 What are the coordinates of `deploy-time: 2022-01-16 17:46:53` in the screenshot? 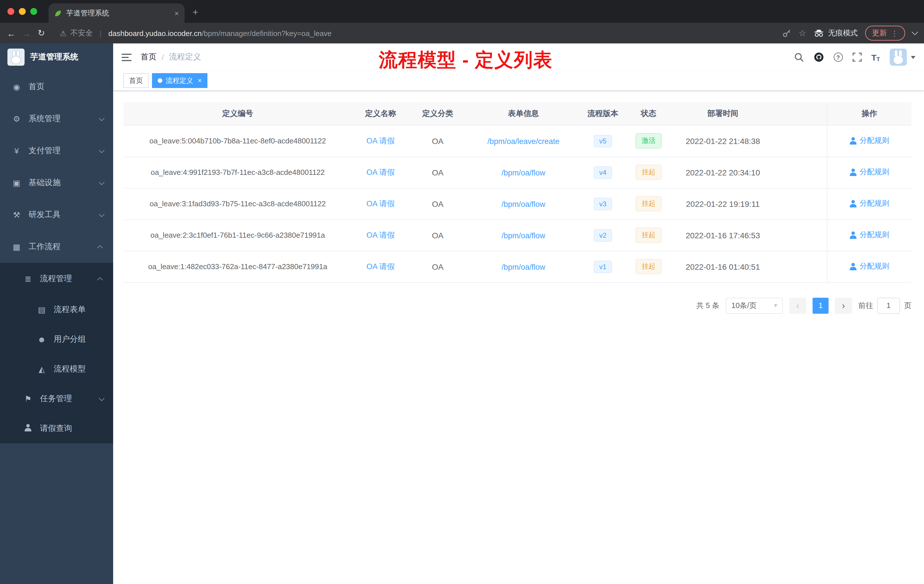 It's located at (723, 235).